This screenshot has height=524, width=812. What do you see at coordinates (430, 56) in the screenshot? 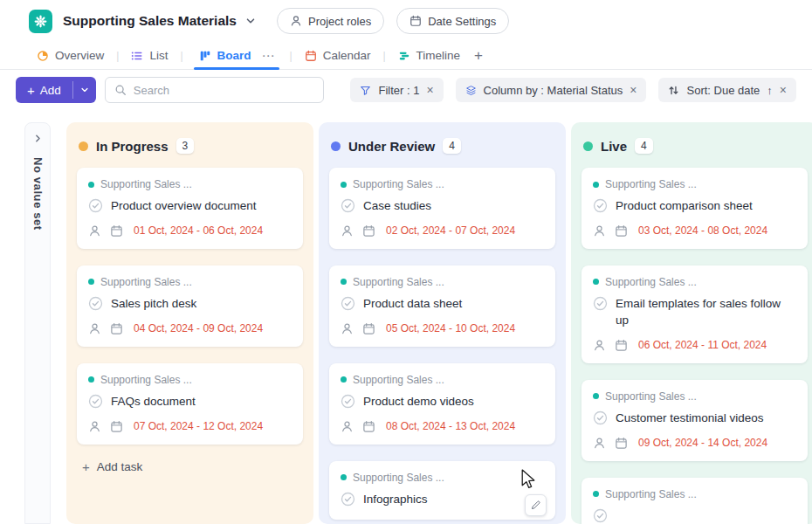
I see `tab-timeline: Timeline` at bounding box center [430, 56].